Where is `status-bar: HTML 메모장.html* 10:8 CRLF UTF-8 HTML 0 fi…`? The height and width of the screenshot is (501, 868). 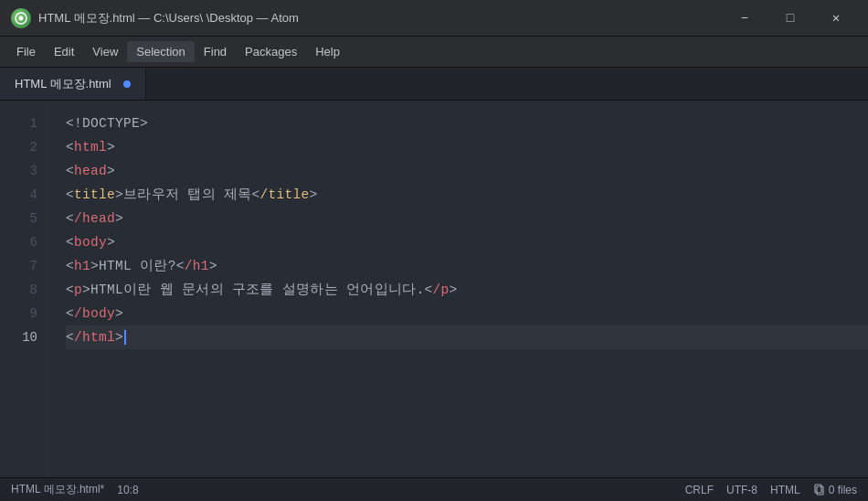
status-bar: HTML 메모장.html* 10:8 CRLF UTF-8 HTML 0 fi… is located at coordinates (434, 489).